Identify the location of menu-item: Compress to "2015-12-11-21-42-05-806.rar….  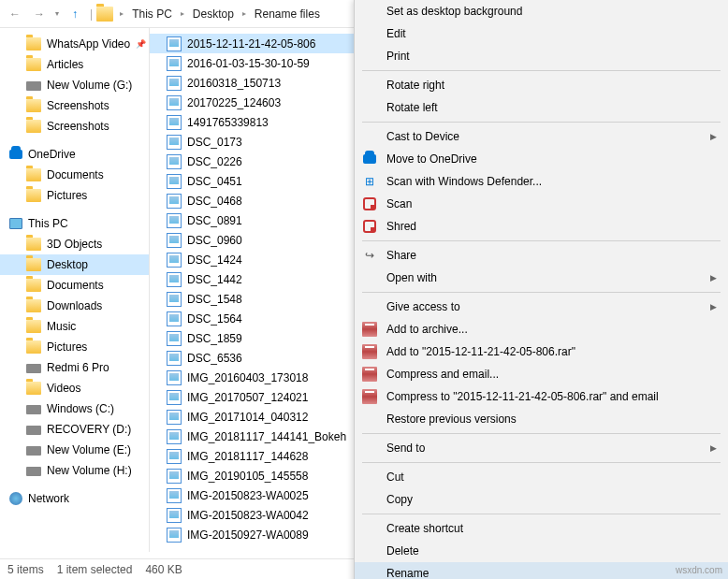
(541, 397).